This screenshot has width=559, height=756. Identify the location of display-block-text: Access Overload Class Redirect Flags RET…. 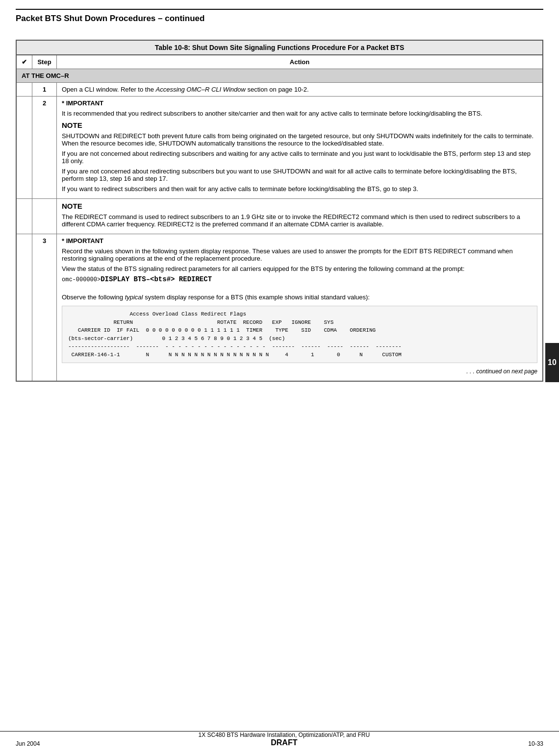
(235, 334).